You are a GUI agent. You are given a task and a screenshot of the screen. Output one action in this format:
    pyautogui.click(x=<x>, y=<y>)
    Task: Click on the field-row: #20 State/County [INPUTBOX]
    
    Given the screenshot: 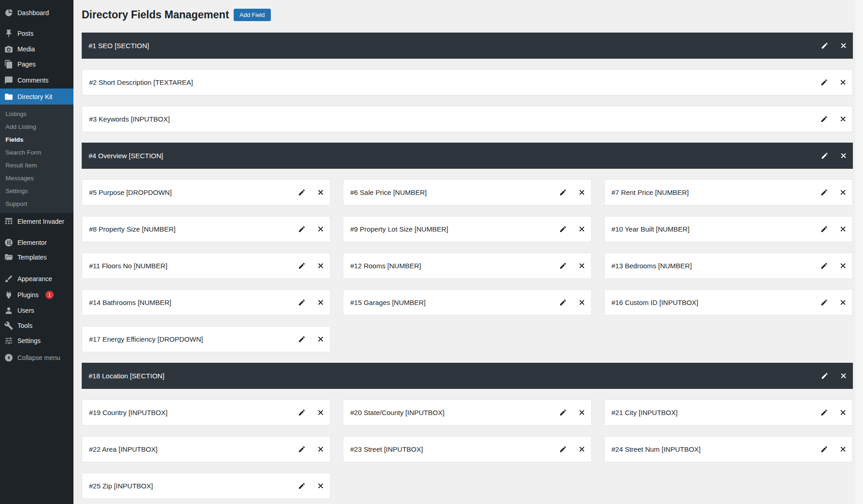 What is the action you would take?
    pyautogui.click(x=467, y=413)
    